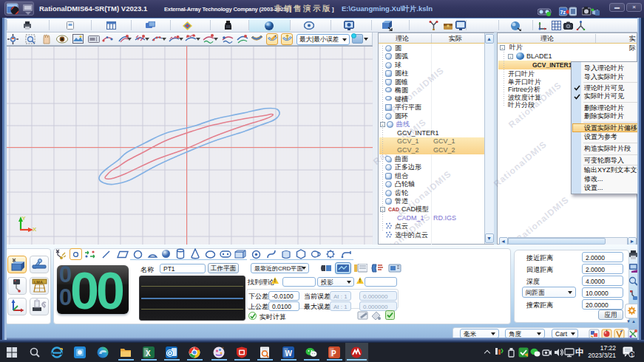 The height and width of the screenshot is (362, 644). I want to click on svg-text: P, so click(334, 353).